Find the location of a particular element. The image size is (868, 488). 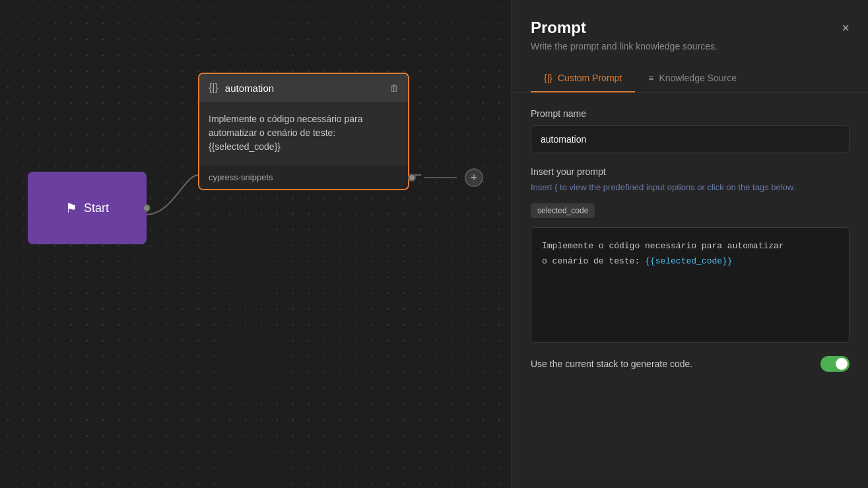

prompt-name-label: Prompt name is located at coordinates (690, 114).